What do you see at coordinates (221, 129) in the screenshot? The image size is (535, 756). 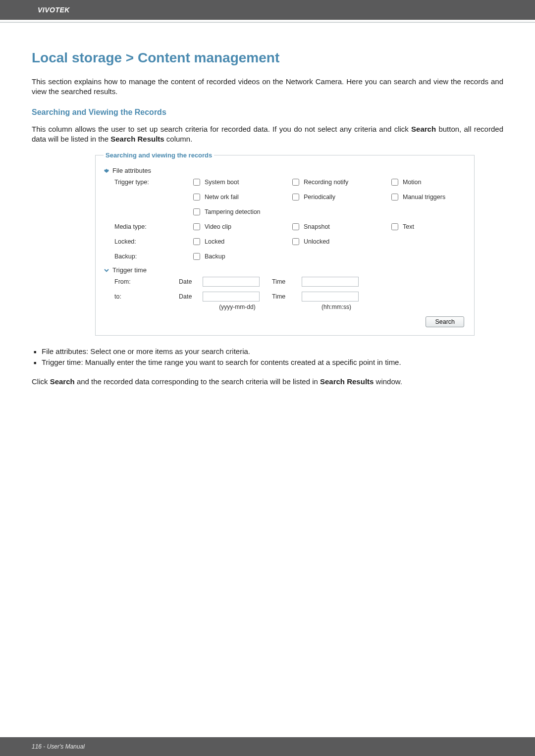 I see `section-intro-pre: This column allows the user to set up se…` at bounding box center [221, 129].